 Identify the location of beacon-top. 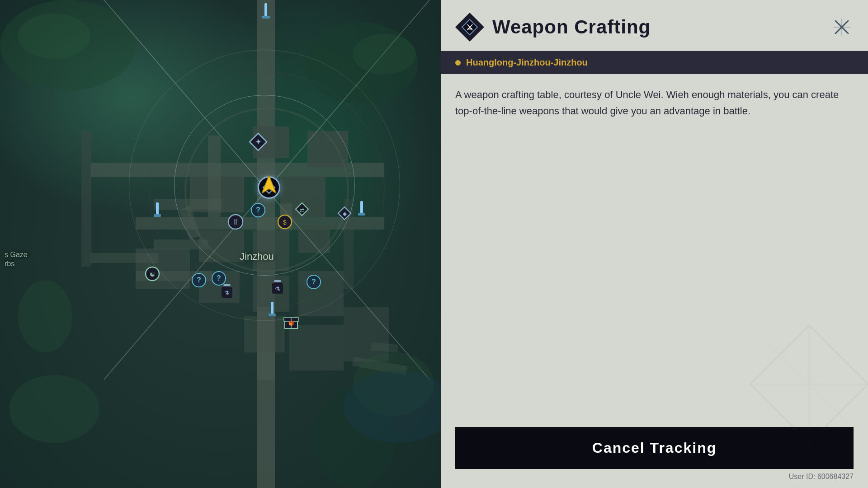
(266, 13).